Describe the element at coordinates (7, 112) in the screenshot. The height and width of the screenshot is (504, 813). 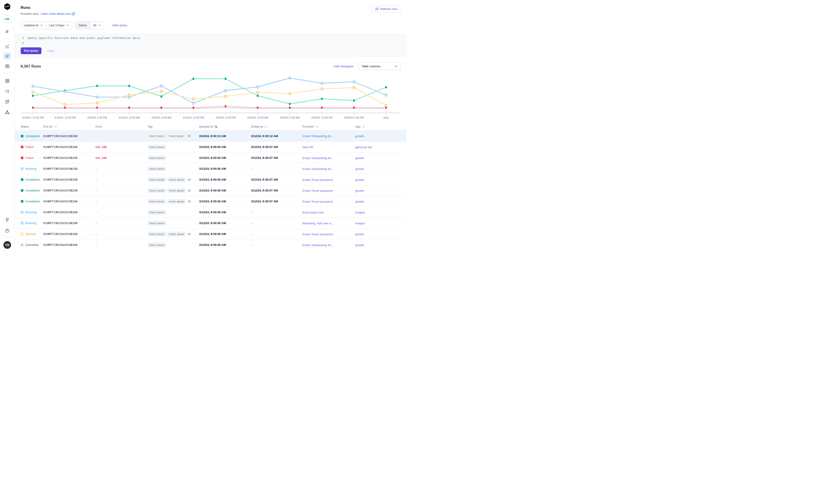
I see `sidebar-item-webhooks` at that location.